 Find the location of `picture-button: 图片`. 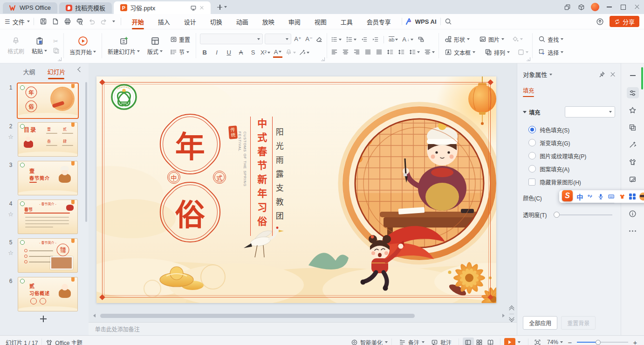

picture-button: 图片 is located at coordinates (492, 39).